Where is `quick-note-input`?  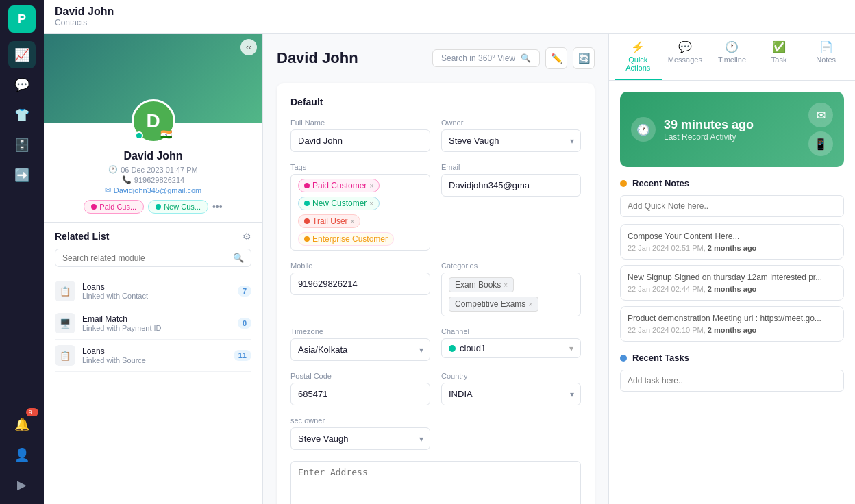 quick-note-input is located at coordinates (732, 206).